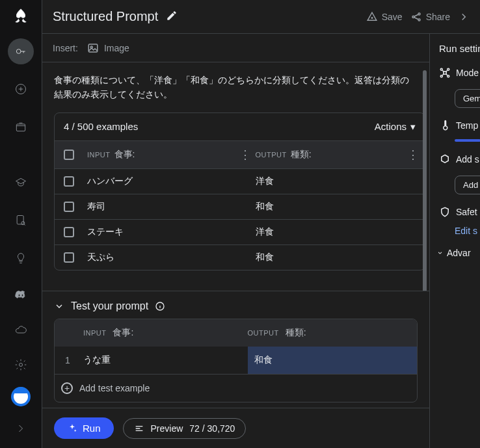 The image size is (480, 448). What do you see at coordinates (123, 332) in the screenshot?
I see `test-input-label: 食事:` at bounding box center [123, 332].